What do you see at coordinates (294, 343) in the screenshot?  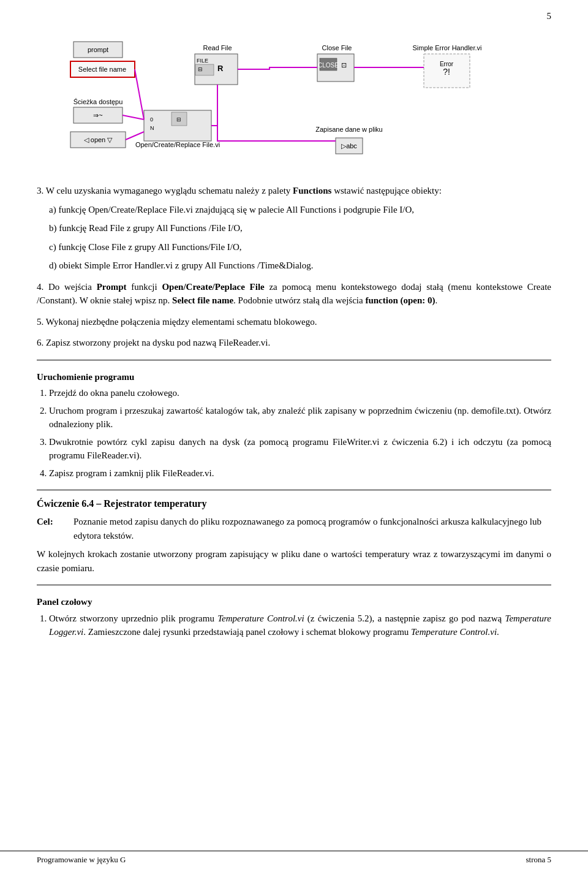 I see `section6-text: 6. Zapisz stworzony projekt na dysku pod…` at bounding box center [294, 343].